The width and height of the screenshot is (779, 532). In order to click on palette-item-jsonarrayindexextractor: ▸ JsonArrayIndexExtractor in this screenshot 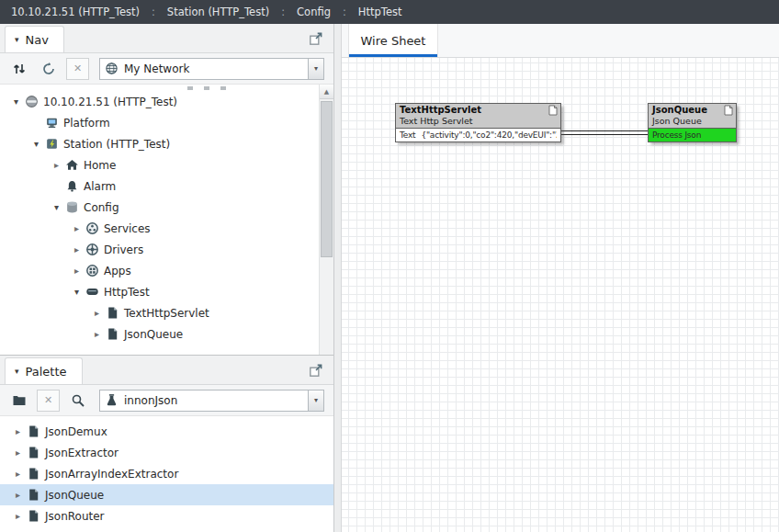, I will do `click(167, 474)`.